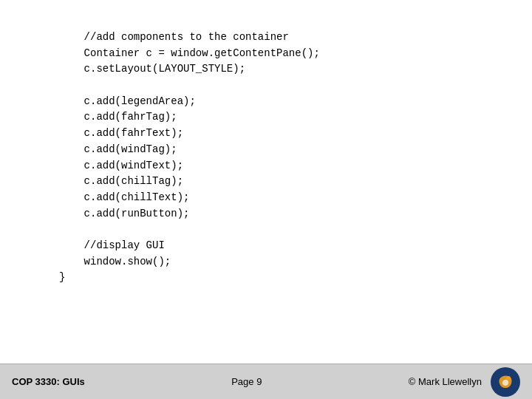 The height and width of the screenshot is (399, 532). What do you see at coordinates (464, 382) in the screenshot?
I see `footer-right-group: © Mark Llewellyn` at bounding box center [464, 382].